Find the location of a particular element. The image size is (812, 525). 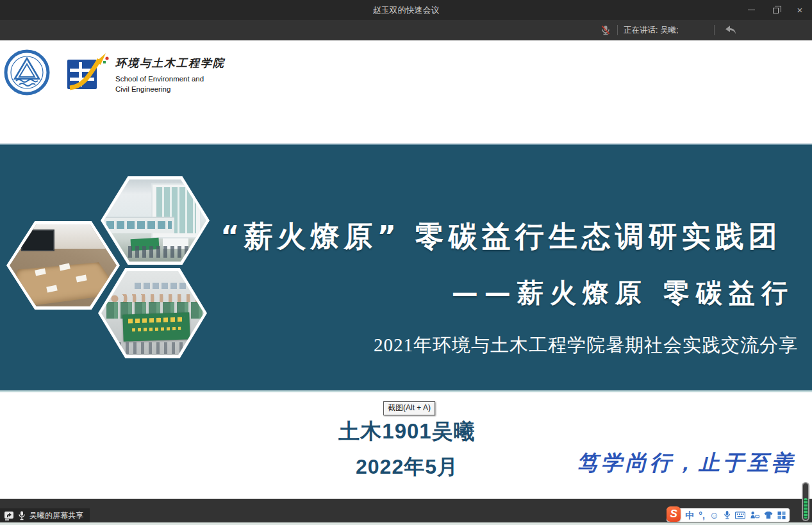

speaking-label: 正在讲话: 吴曦; is located at coordinates (651, 31).